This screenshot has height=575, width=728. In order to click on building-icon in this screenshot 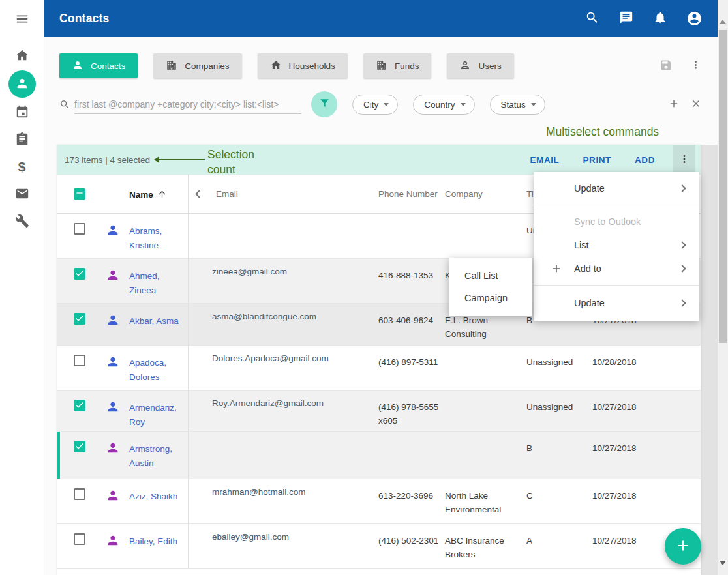, I will do `click(172, 66)`.